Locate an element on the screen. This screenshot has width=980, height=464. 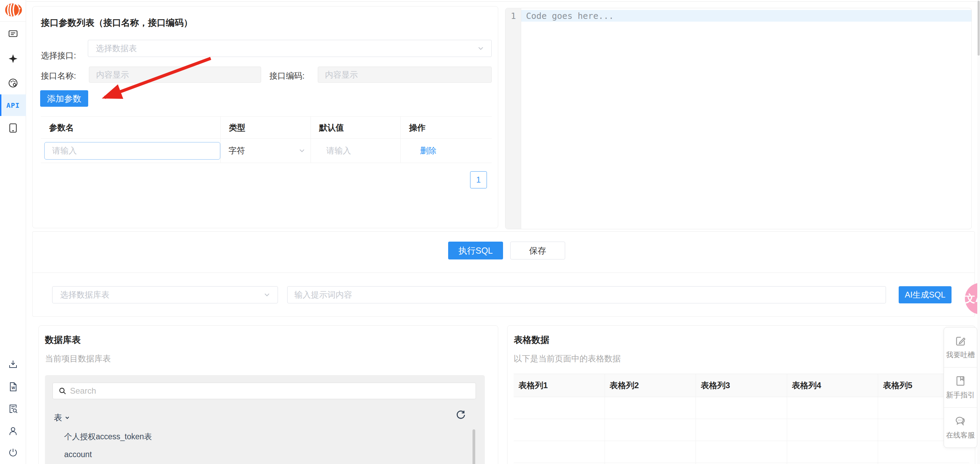
sidebar-item-word-export: W is located at coordinates (13, 387).